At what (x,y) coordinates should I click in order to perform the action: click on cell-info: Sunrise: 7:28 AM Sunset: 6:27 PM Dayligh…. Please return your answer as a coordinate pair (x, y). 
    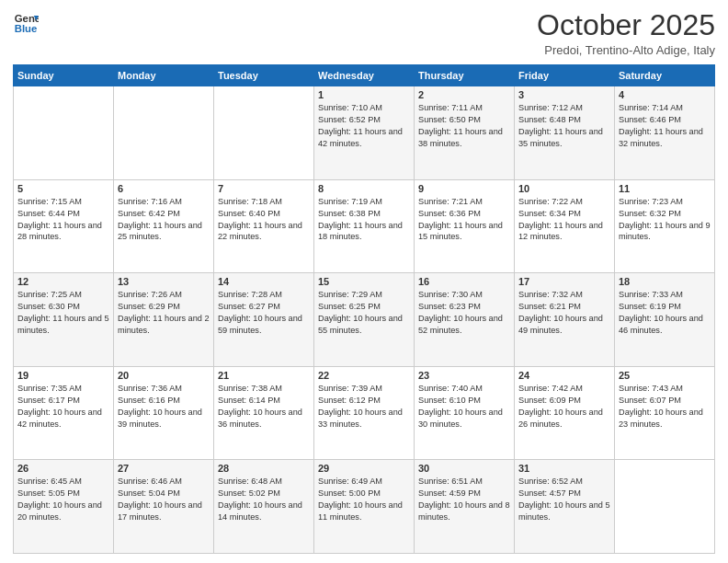
    Looking at the image, I should click on (264, 313).